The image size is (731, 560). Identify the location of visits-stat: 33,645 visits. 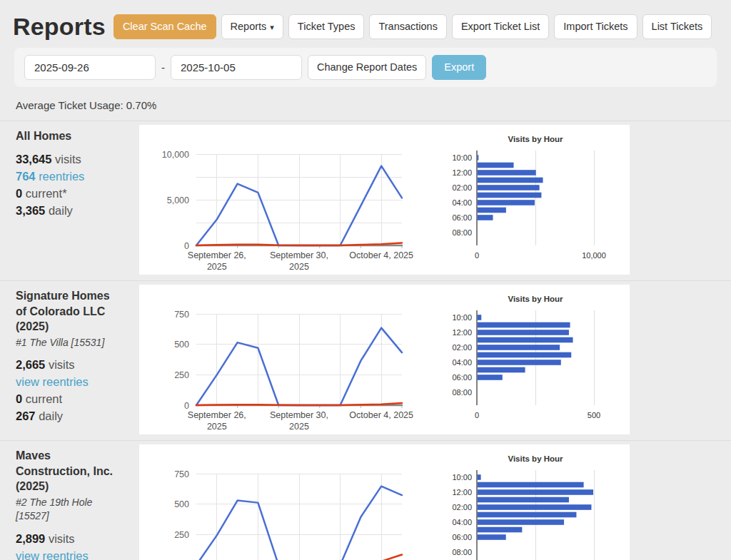
(70, 159).